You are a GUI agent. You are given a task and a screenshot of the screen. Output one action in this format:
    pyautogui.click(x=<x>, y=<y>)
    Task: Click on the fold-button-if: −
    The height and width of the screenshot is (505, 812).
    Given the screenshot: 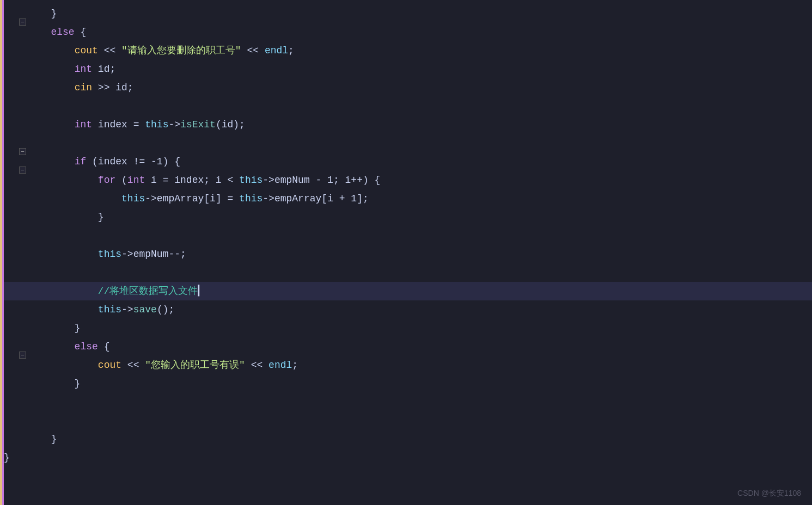 What is the action you would take?
    pyautogui.click(x=23, y=151)
    